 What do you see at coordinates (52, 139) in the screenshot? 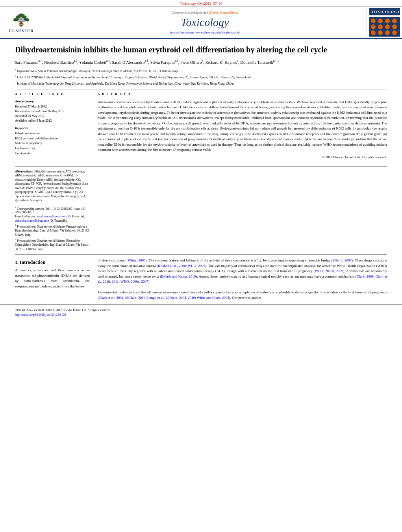
I see `keyword-2: K562 erythroid cell differentiation` at bounding box center [52, 139].